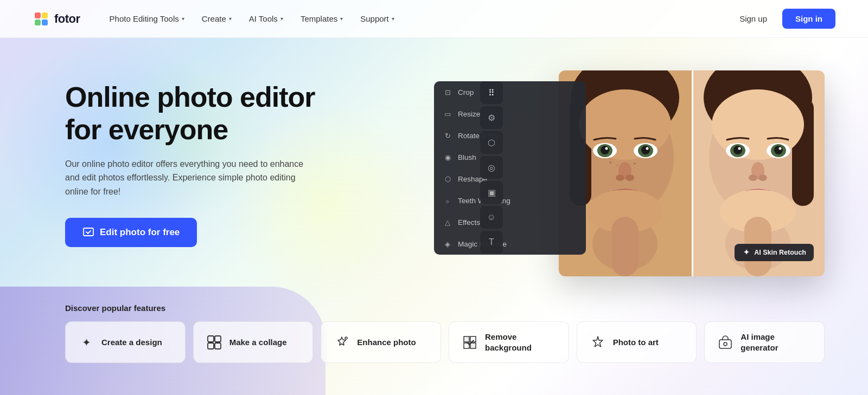 This screenshot has height=395, width=868. I want to click on sidebar-face-icon: ☺, so click(492, 217).